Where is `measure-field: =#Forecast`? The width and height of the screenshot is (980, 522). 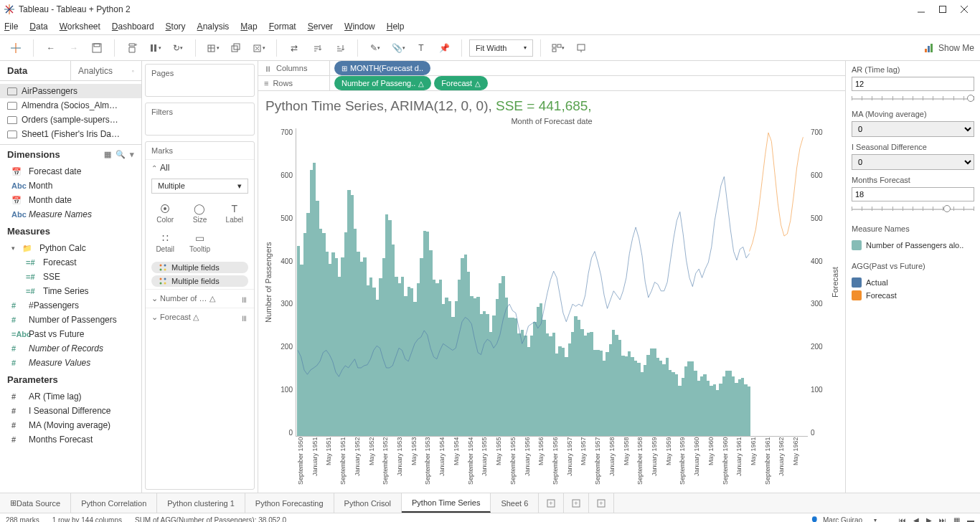
measure-field: =#Forecast is located at coordinates (70, 262).